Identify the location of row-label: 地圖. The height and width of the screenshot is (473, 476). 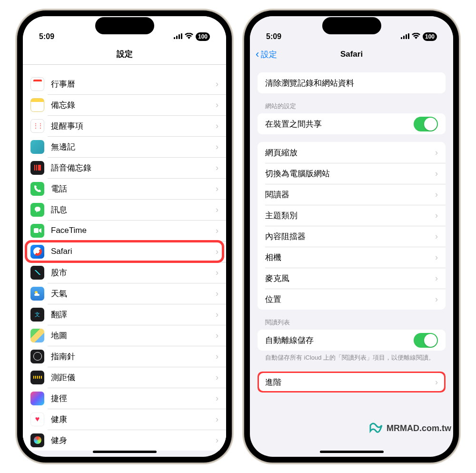
(132, 335).